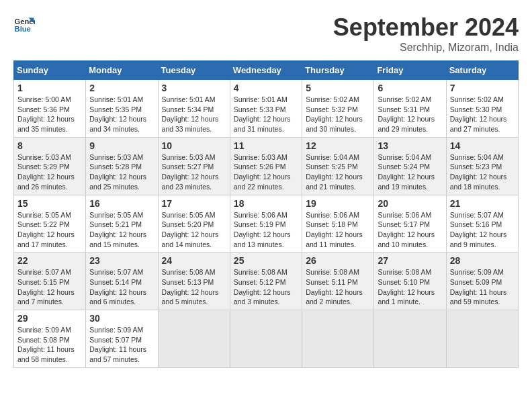 The height and width of the screenshot is (411, 532). I want to click on day-number: 5, so click(338, 88).